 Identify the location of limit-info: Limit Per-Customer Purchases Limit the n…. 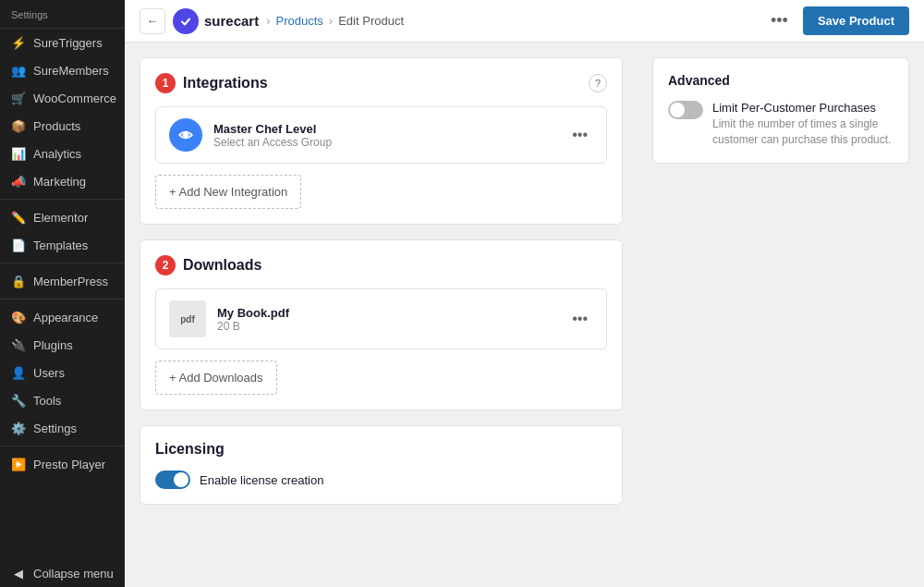
(803, 124).